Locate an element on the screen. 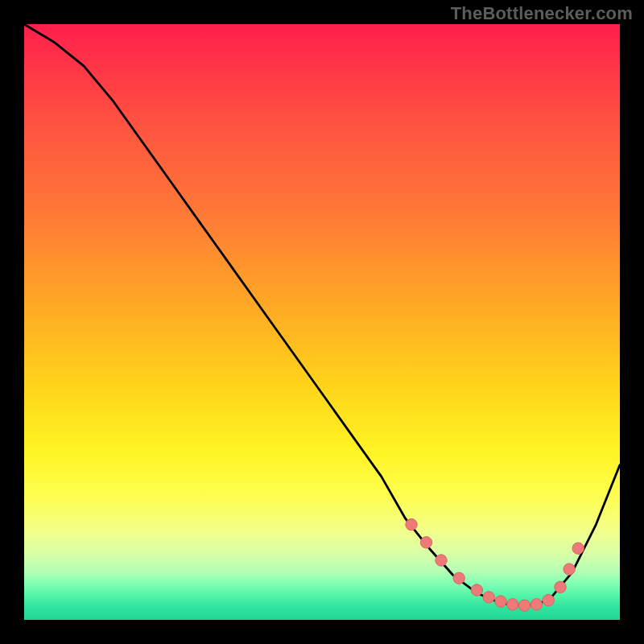  attribution-text: TheBottlenecker.com is located at coordinates (542, 14).